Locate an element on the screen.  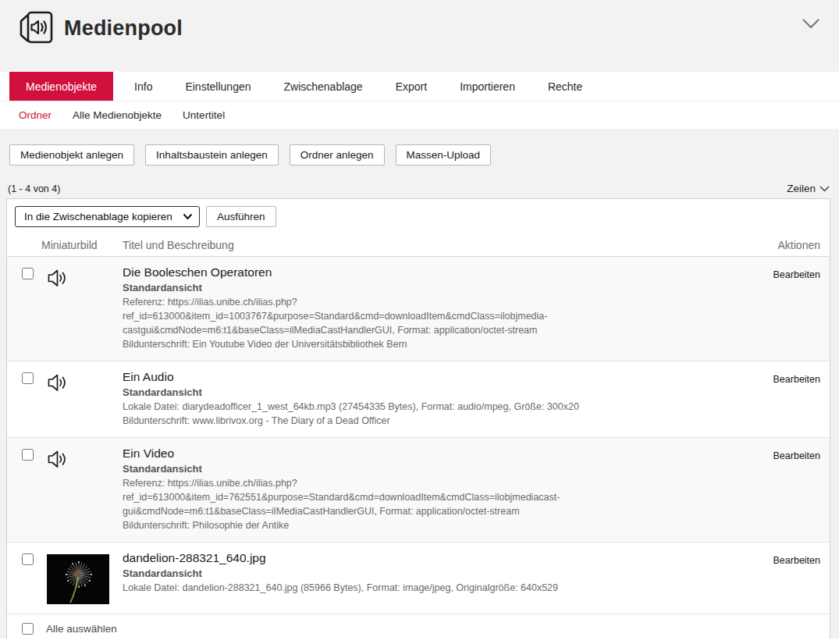
media-description: castgui&cmdNode=m6:t1&baseClass=ilMediaC… is located at coordinates (421, 330).